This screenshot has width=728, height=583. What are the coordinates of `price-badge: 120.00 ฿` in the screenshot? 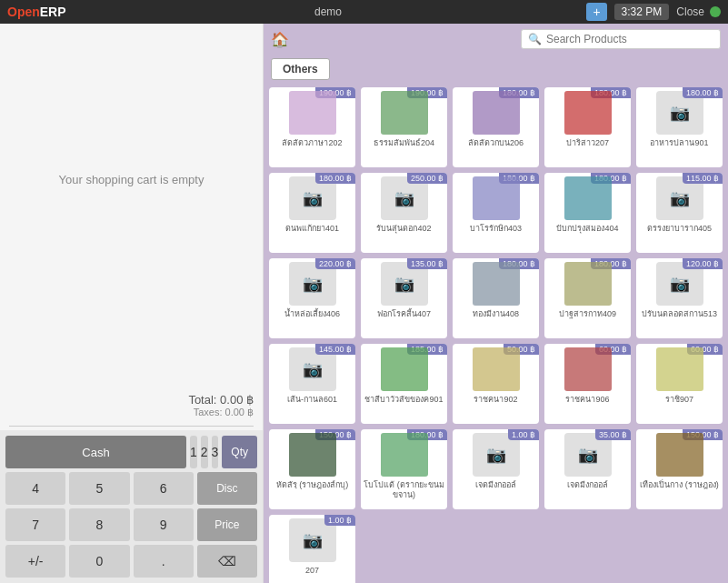 It's located at (703, 264).